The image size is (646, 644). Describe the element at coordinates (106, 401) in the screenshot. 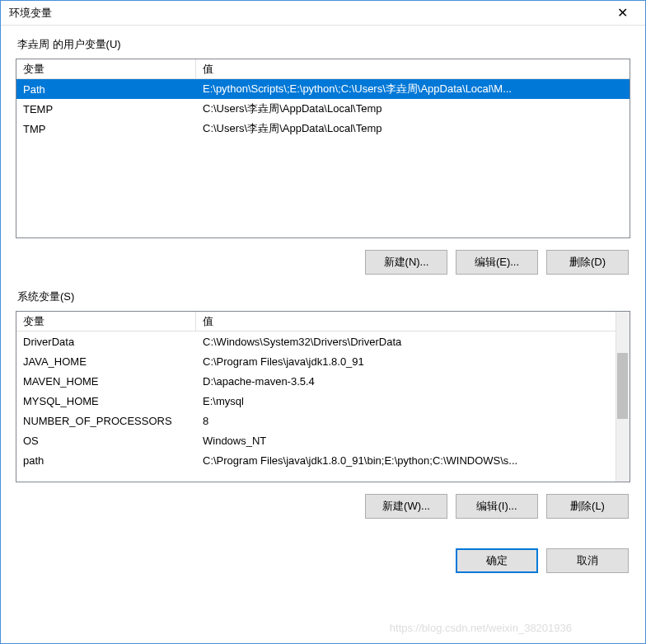

I see `cell-variable: MYSQL_HOME` at that location.